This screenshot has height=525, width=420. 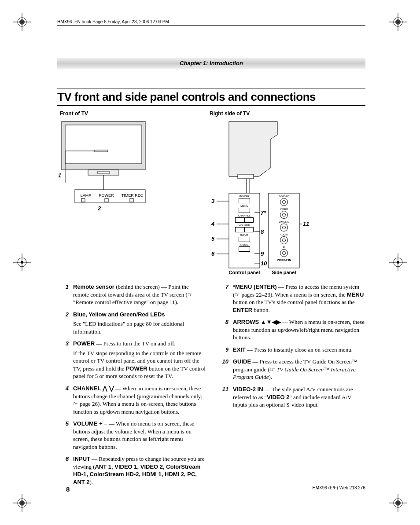 What do you see at coordinates (86, 195) in the screenshot?
I see `led-lamp: LAMP` at bounding box center [86, 195].